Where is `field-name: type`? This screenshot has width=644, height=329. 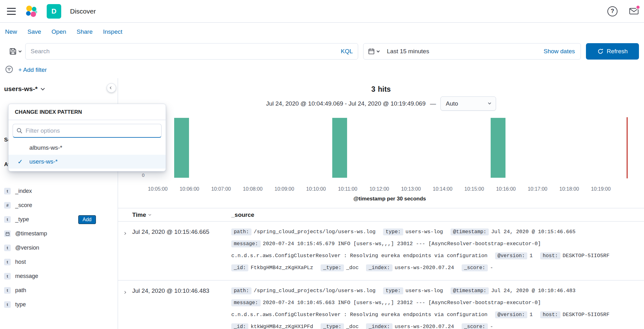 field-name: type is located at coordinates (21, 304).